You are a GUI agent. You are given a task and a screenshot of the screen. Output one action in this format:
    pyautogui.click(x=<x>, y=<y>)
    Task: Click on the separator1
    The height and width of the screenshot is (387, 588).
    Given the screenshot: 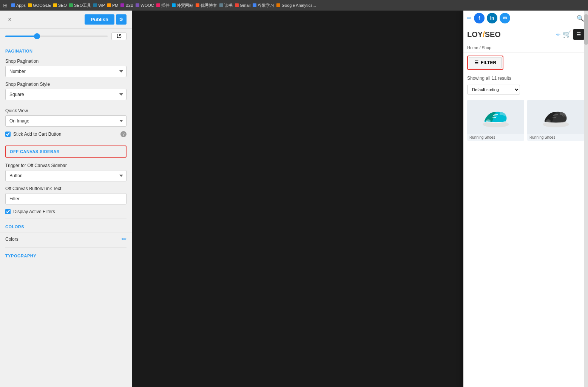 What is the action you would take?
    pyautogui.click(x=66, y=104)
    